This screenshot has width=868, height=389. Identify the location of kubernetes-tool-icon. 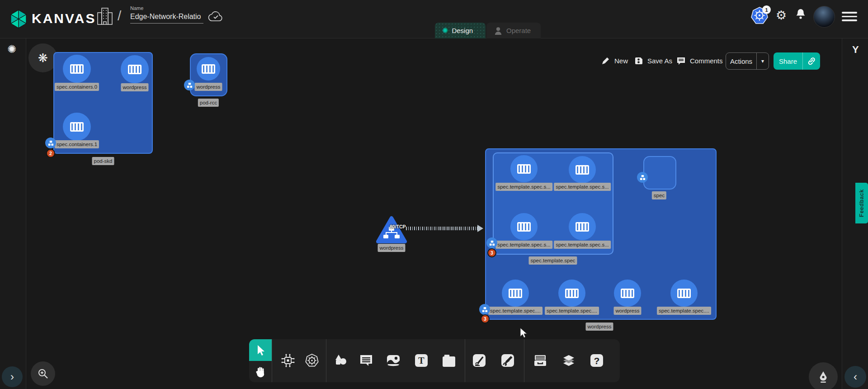
(312, 361).